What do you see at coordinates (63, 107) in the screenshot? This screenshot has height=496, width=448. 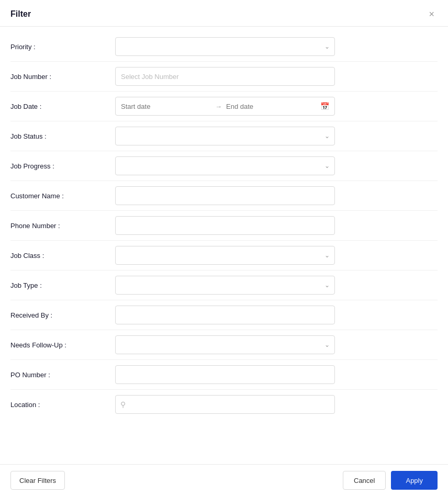 I see `job-date-label: Job Date :` at bounding box center [63, 107].